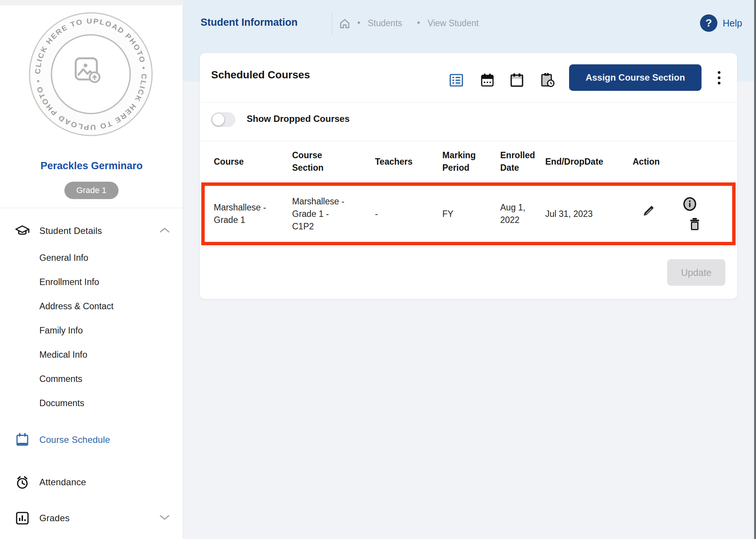  I want to click on breadcrumb-students: Students, so click(385, 23).